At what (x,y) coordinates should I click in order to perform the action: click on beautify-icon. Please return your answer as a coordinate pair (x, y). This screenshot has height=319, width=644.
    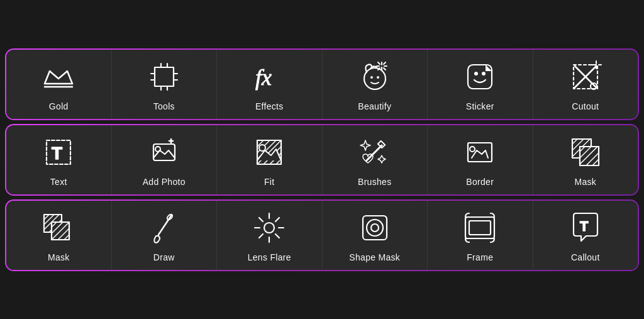
    Looking at the image, I should click on (375, 77).